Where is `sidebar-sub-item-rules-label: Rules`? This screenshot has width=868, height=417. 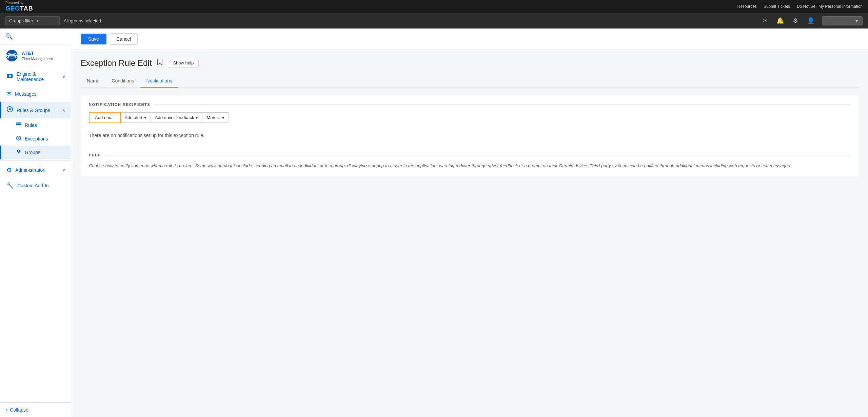 sidebar-sub-item-rules-label: Rules is located at coordinates (31, 125).